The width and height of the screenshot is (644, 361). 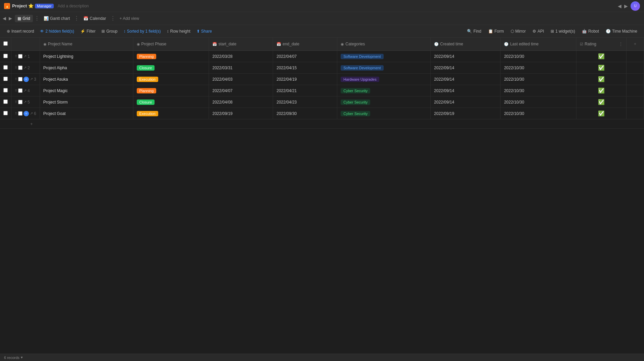 What do you see at coordinates (305, 44) in the screenshot?
I see `col-end-date: 📅 end_date` at bounding box center [305, 44].